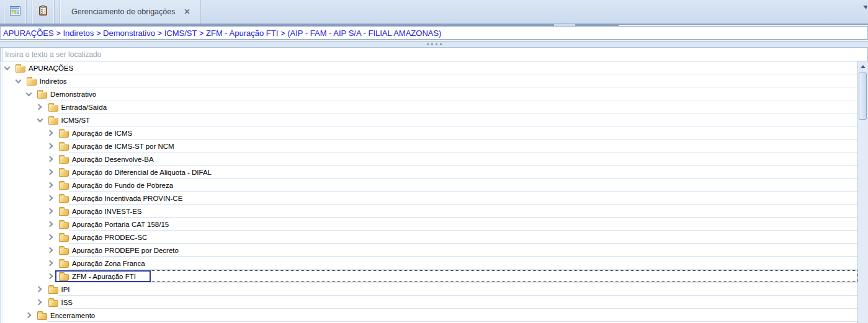 This screenshot has width=868, height=323. Describe the element at coordinates (84, 107) in the screenshot. I see `tree-item-label: Entrada/Saída` at that location.